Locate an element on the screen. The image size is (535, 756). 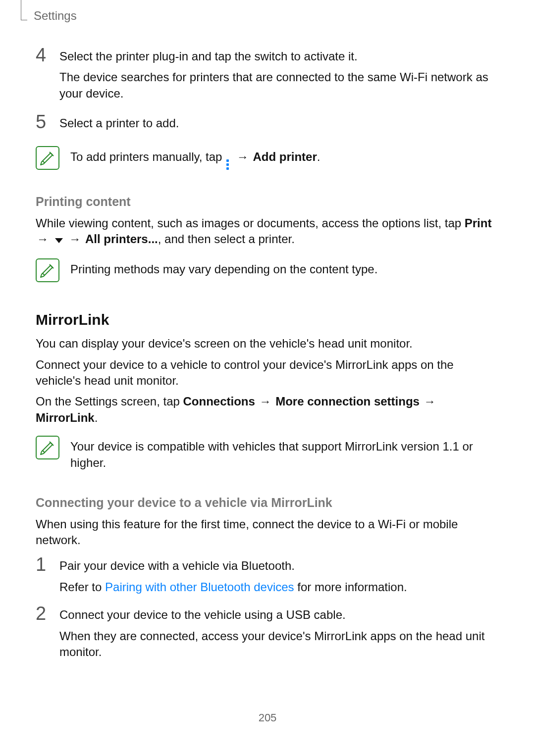
note-add-printer: To add printers manually, tap → Add prin… is located at coordinates (268, 158).